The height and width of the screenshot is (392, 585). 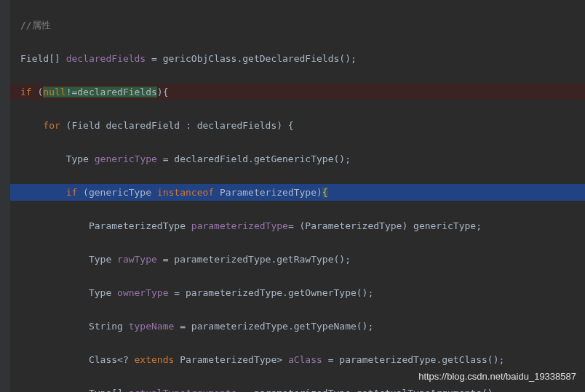 I want to click on code-line: ParameterizedType parameterizedType= (Pa…, so click(x=292, y=225).